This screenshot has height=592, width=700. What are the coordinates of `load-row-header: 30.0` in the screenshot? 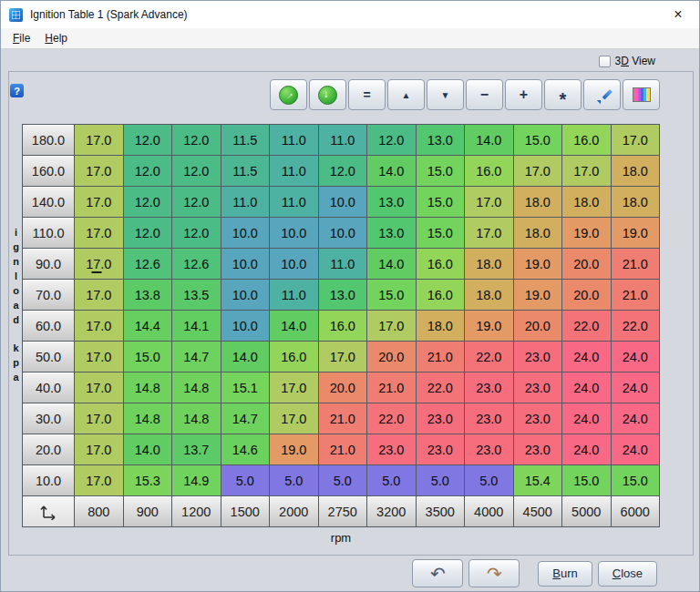 It's located at (48, 419).